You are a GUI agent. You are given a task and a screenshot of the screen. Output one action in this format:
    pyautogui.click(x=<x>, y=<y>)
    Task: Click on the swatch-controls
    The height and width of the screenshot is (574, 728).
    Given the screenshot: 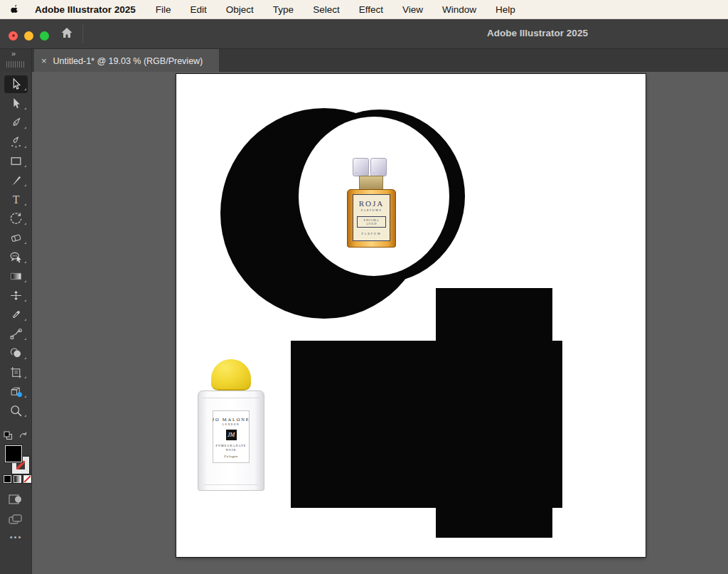 What is the action you would take?
    pyautogui.click(x=16, y=436)
    